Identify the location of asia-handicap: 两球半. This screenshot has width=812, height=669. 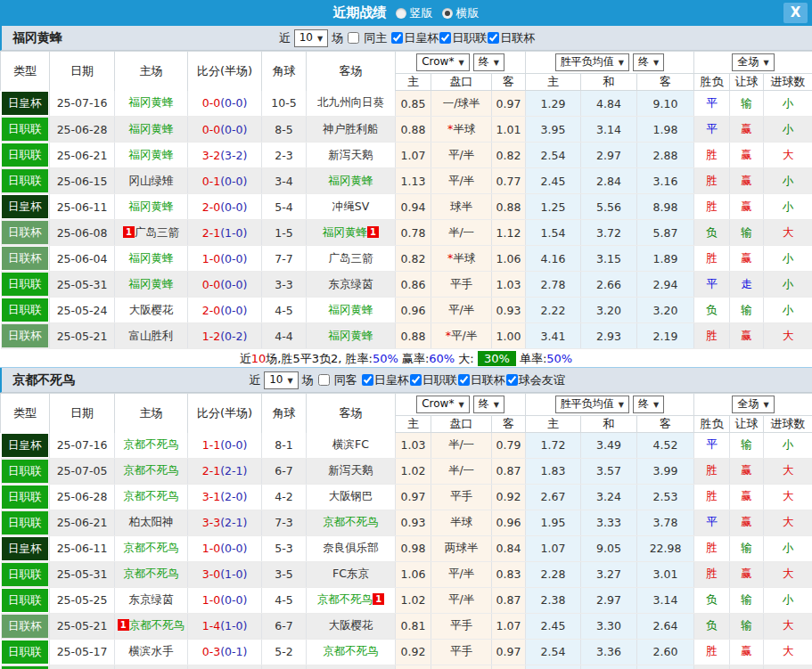
(462, 549).